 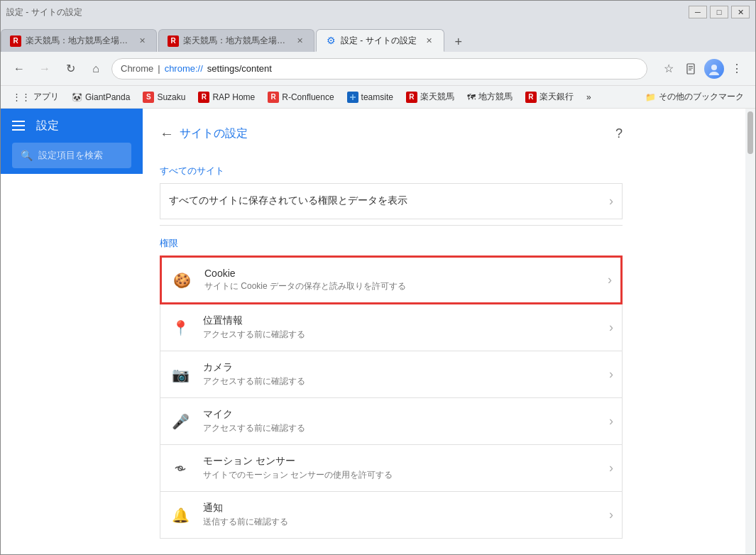 What do you see at coordinates (391, 468) in the screenshot?
I see `motion-settings-item: モーション センサー サイトでのモーション センサーの使用を許可する ›` at bounding box center [391, 468].